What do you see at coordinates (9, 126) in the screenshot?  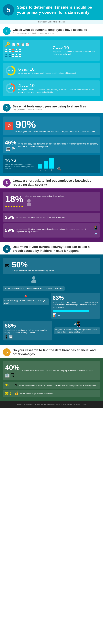 I see `outlook-logo: O` at bounding box center [9, 126].